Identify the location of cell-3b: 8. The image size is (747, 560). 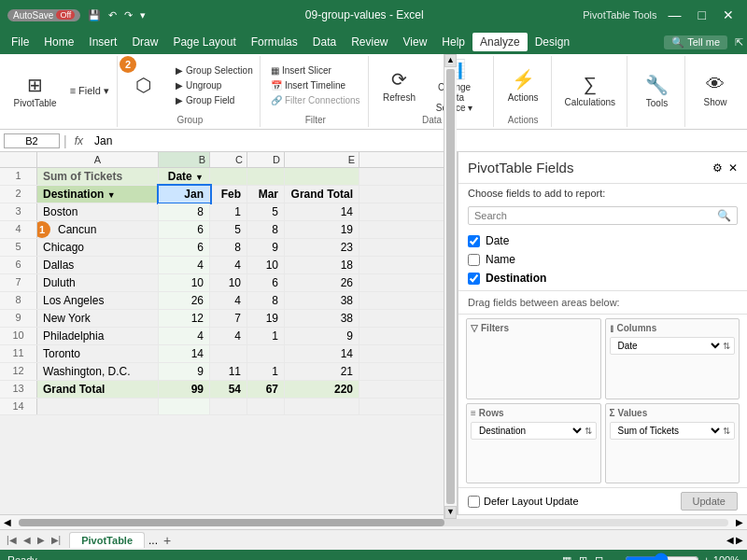
(185, 212).